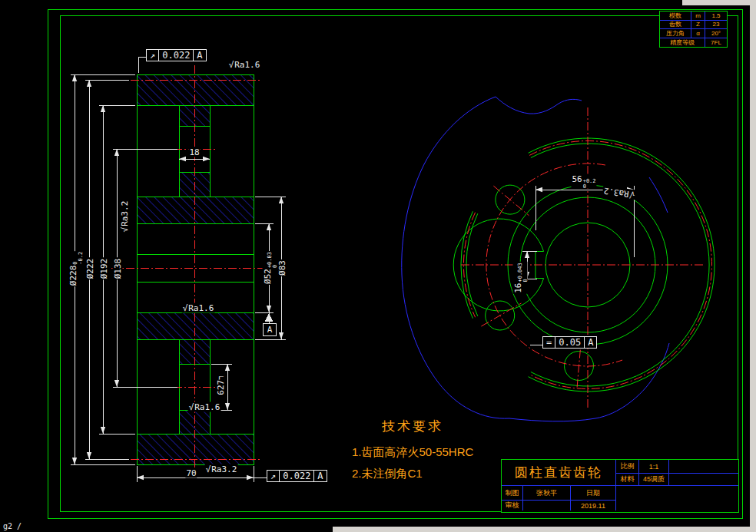 Image resolution: width=756 pixels, height=532 pixels. I want to click on tech-req-item-2: 2.未注倒角C1, so click(387, 474).